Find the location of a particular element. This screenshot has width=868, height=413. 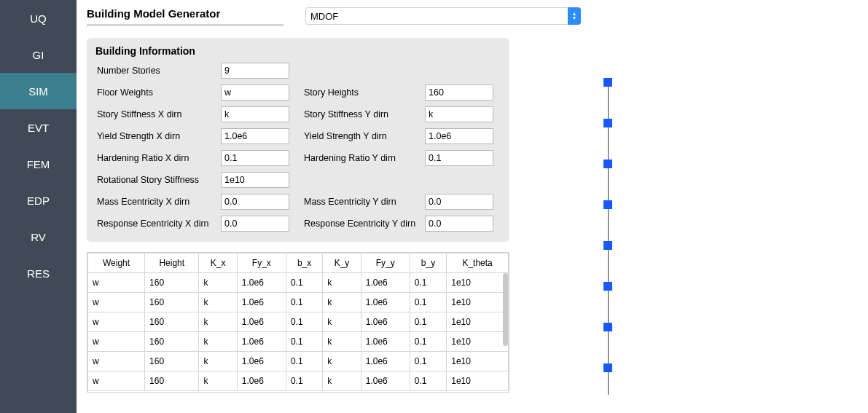

col-header: K_x is located at coordinates (218, 264).